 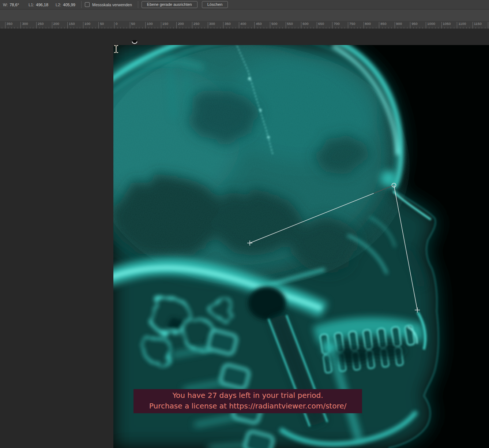 I want to click on length1-value: 496,18, so click(x=42, y=5).